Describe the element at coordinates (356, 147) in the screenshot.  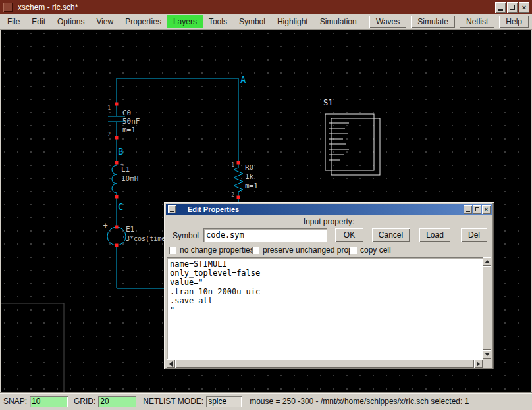
I see `code-paper-shadow` at that location.